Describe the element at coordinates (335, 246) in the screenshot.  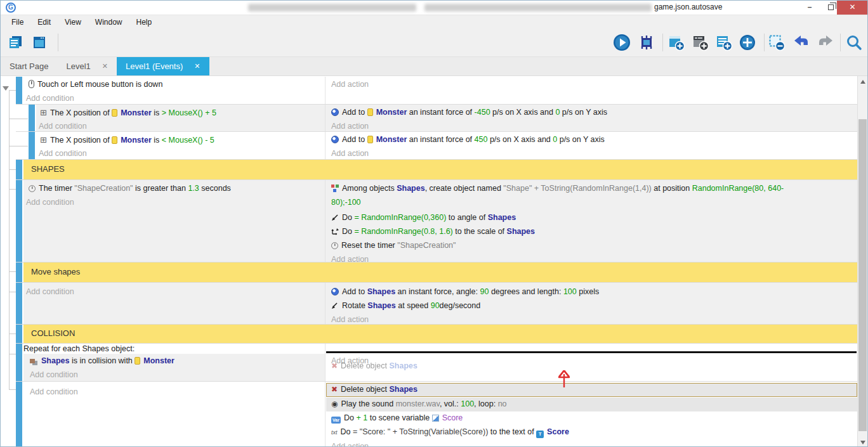
I see `timer-icon` at that location.